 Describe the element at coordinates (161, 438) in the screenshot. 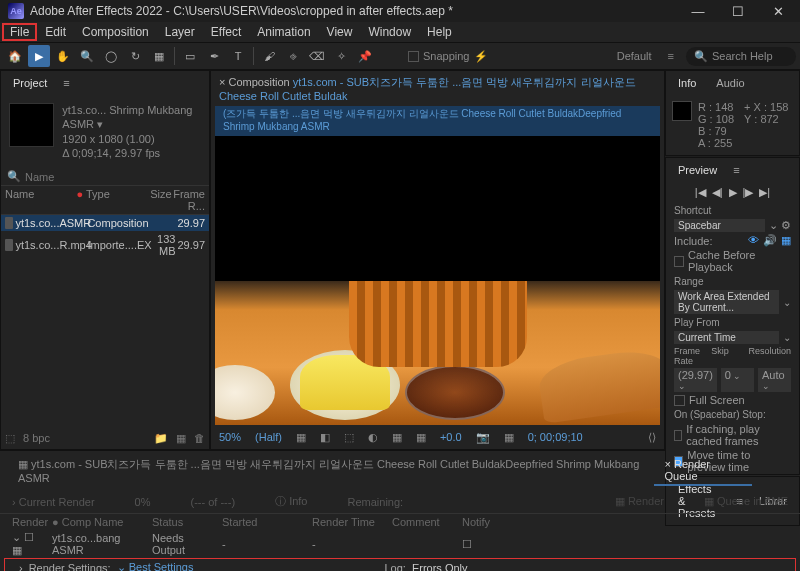

I see `new-folder-icon: 📁` at that location.